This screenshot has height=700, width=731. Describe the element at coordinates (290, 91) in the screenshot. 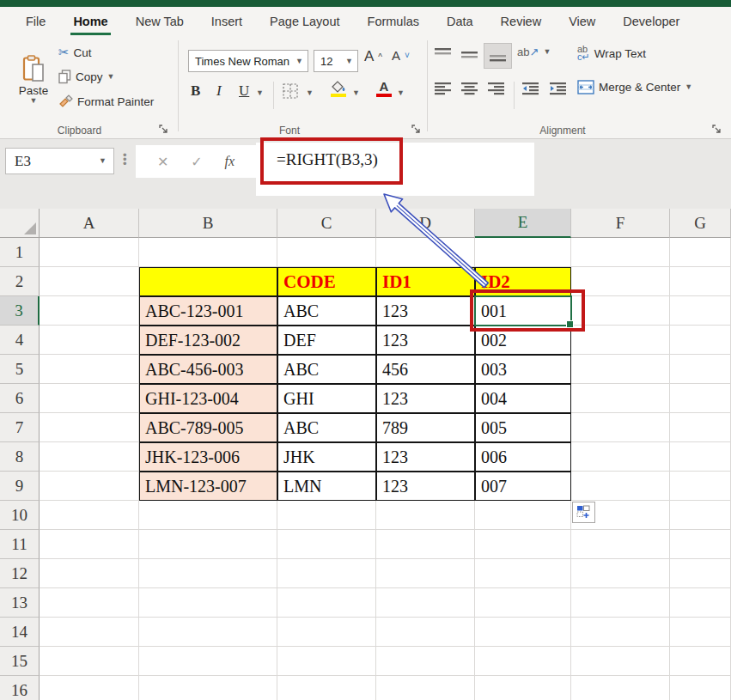

I see `borders-button` at that location.